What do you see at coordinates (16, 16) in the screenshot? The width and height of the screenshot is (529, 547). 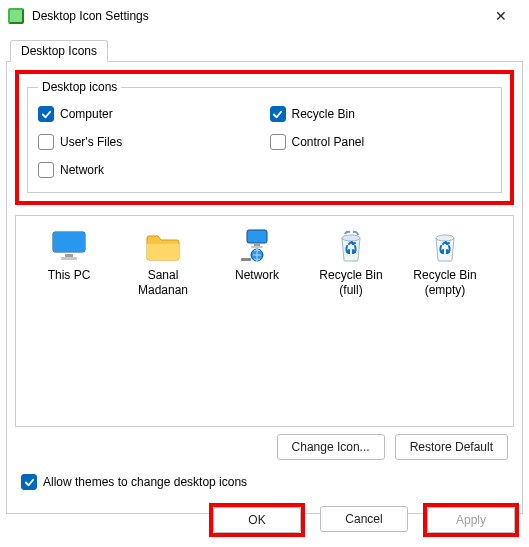 I see `window-sysicon` at bounding box center [16, 16].